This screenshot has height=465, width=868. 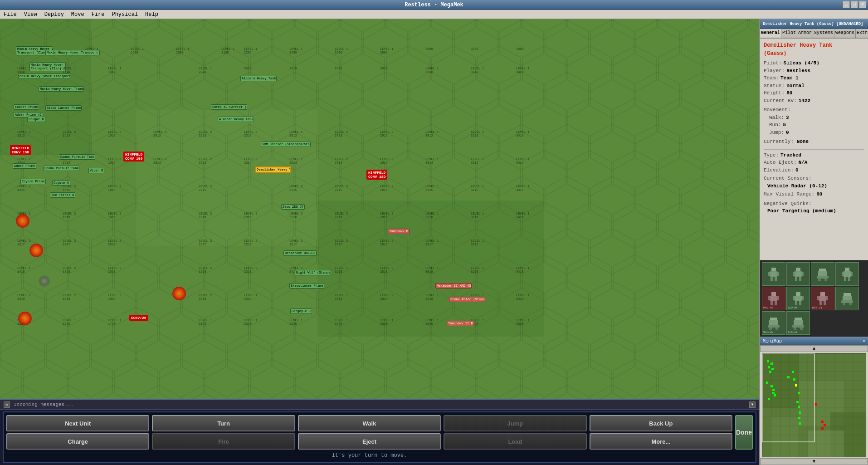 What do you see at coordinates (26, 107) in the screenshot?
I see `unit-token-u16: Ladder Prime` at bounding box center [26, 107].